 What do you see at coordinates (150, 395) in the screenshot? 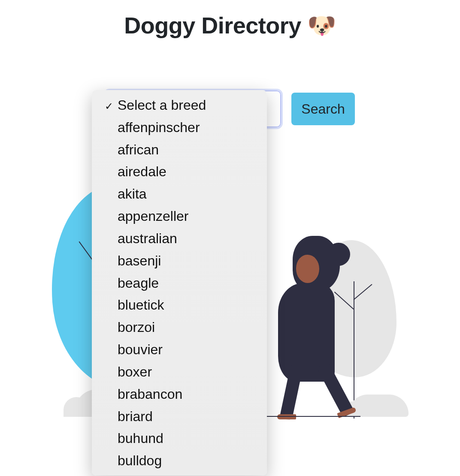
I see `breed-option-label: brabancon` at bounding box center [150, 395].